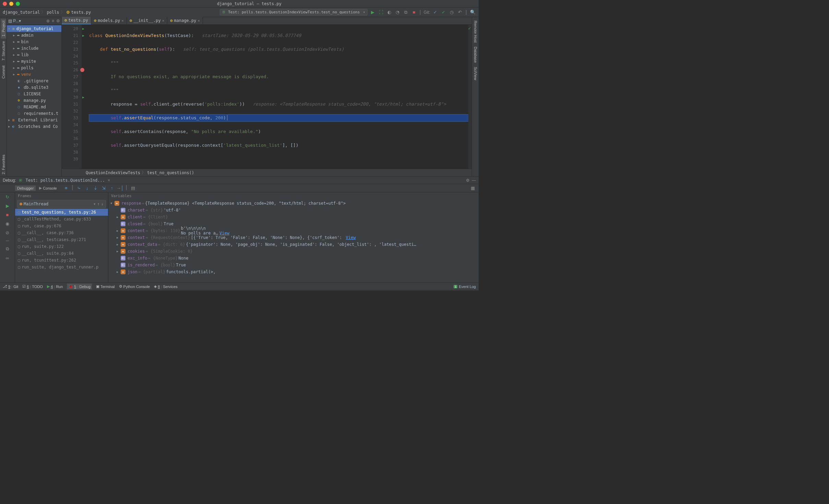  Describe the element at coordinates (293, 203) in the screenshot. I see `var-root: ▼≡response = {TemplateResponse} <Templat…` at that location.